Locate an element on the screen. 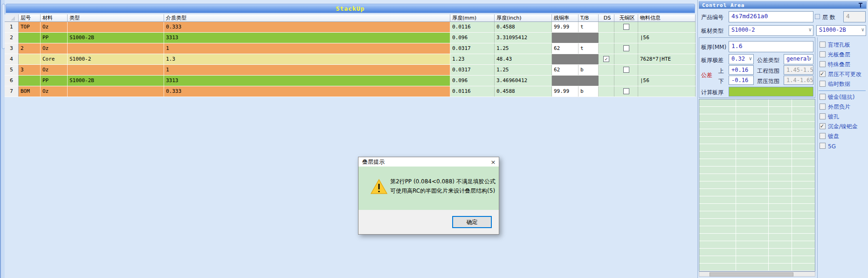 The width and height of the screenshot is (868, 278). option-checkbox-item: 层压不可更改 is located at coordinates (843, 75).